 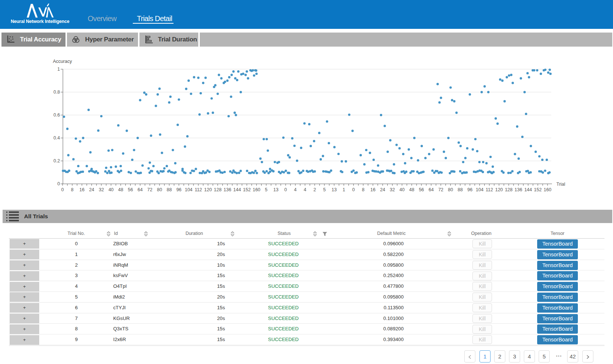 What do you see at coordinates (57, 92) in the screenshot?
I see `svg-text: 0.8` at bounding box center [57, 92].